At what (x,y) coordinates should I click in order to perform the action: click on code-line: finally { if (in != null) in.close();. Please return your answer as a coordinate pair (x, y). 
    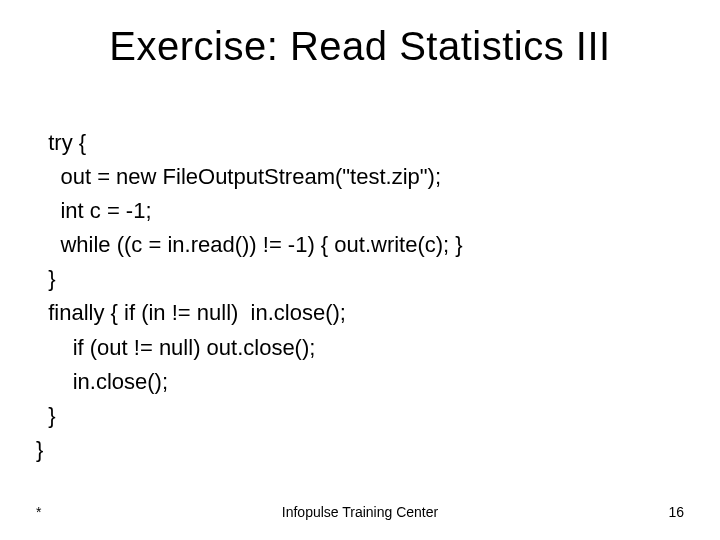
    Looking at the image, I should click on (191, 312).